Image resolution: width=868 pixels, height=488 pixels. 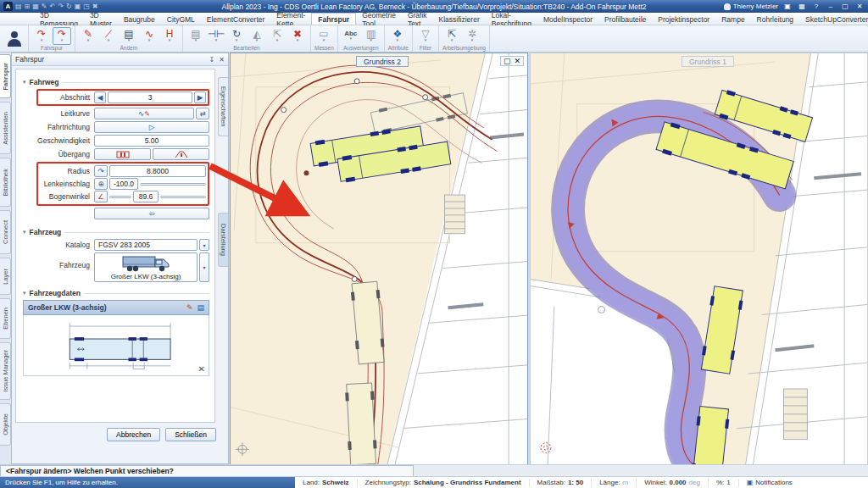 What do you see at coordinates (236, 36) in the screenshot?
I see `rotate-icon: ↻▾` at bounding box center [236, 36].